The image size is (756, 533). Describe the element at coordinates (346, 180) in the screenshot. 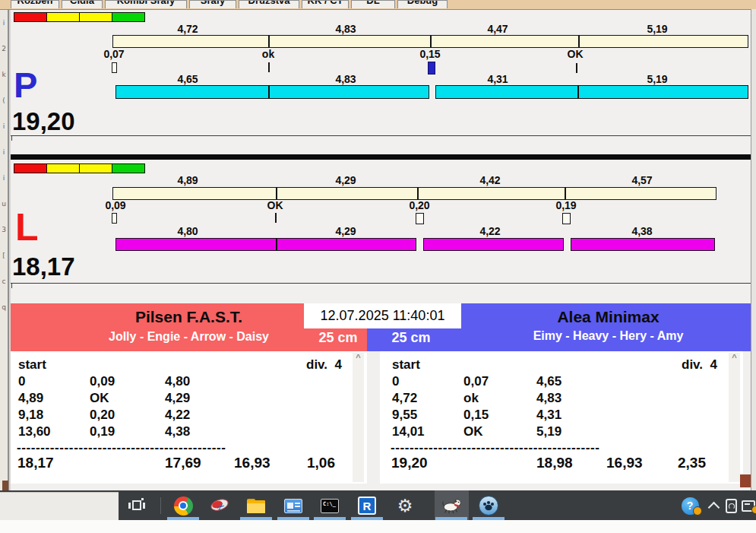

I see `lane-l-split-top-2: 4,29` at that location.